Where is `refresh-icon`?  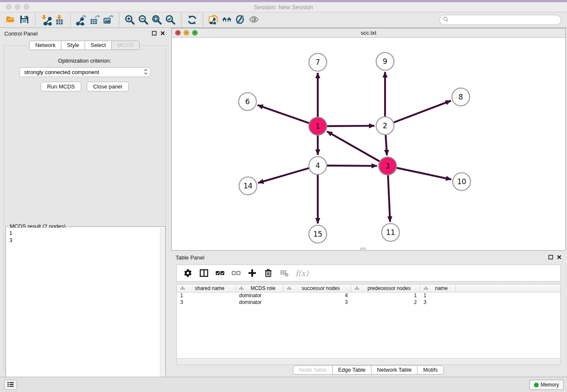 refresh-icon is located at coordinates (192, 20).